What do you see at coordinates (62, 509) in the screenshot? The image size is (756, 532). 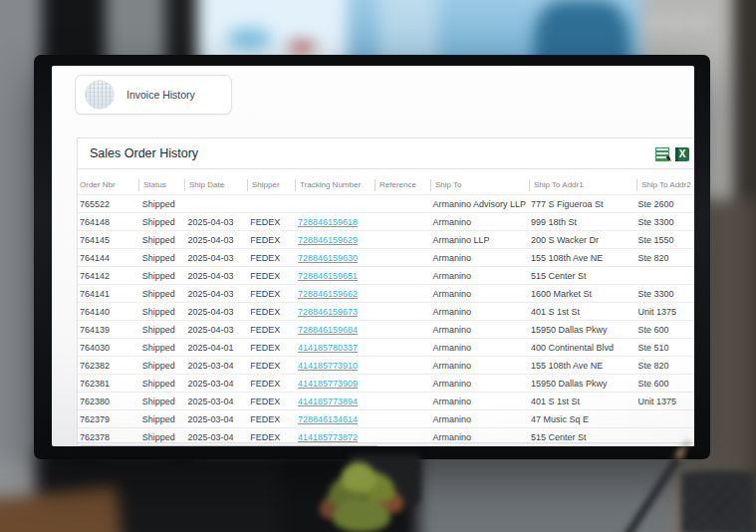 I see `desk-surface` at bounding box center [62, 509].